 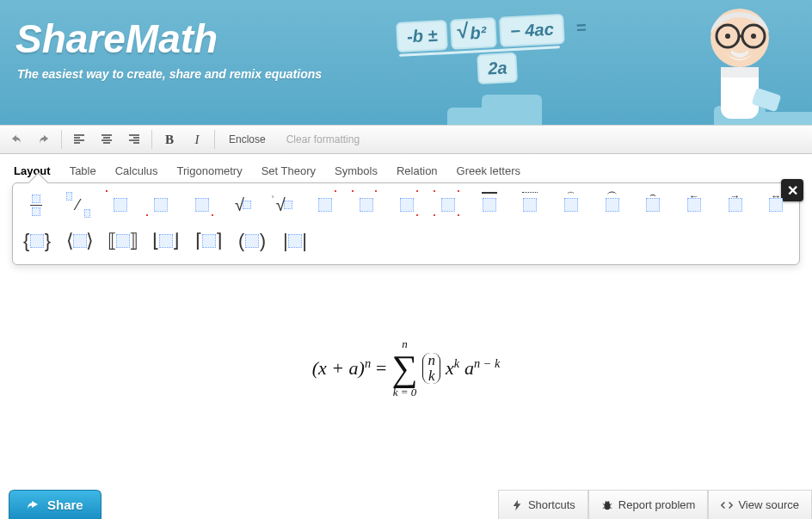 What do you see at coordinates (406, 169) in the screenshot?
I see `category-tabs: Layout Table Calculus Trigonometry Set T…` at bounding box center [406, 169].